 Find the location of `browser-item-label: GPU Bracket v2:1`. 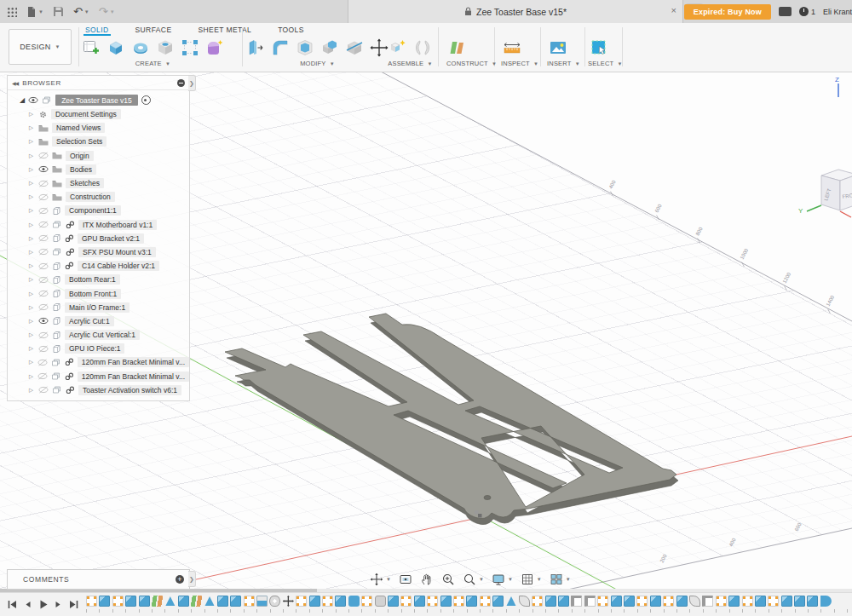

browser-item-label: GPU Bracket v2:1 is located at coordinates (111, 239).